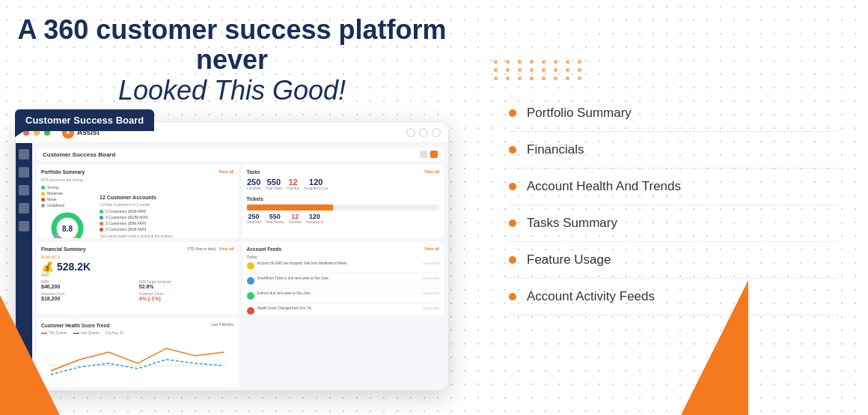 The image size is (868, 415). What do you see at coordinates (138, 257) in the screenshot?
I see `financial-main-label: $1M ACV` at bounding box center [138, 257].